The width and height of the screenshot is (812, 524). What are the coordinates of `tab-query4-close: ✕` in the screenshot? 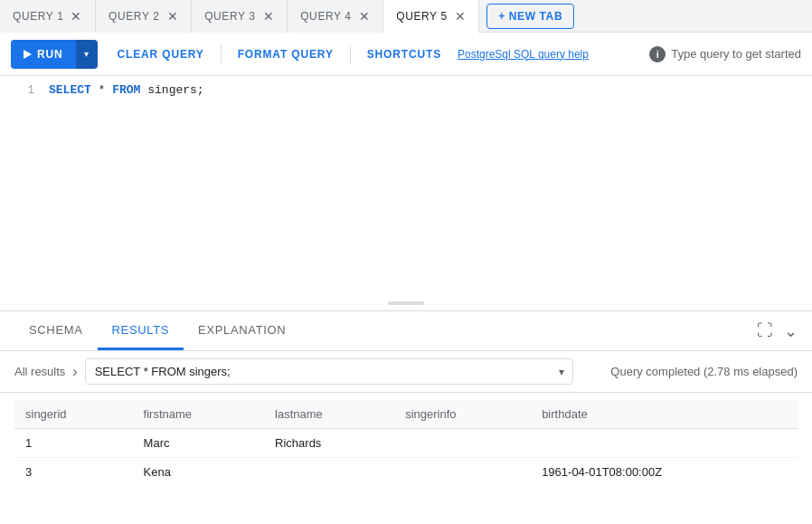 It's located at (365, 16).